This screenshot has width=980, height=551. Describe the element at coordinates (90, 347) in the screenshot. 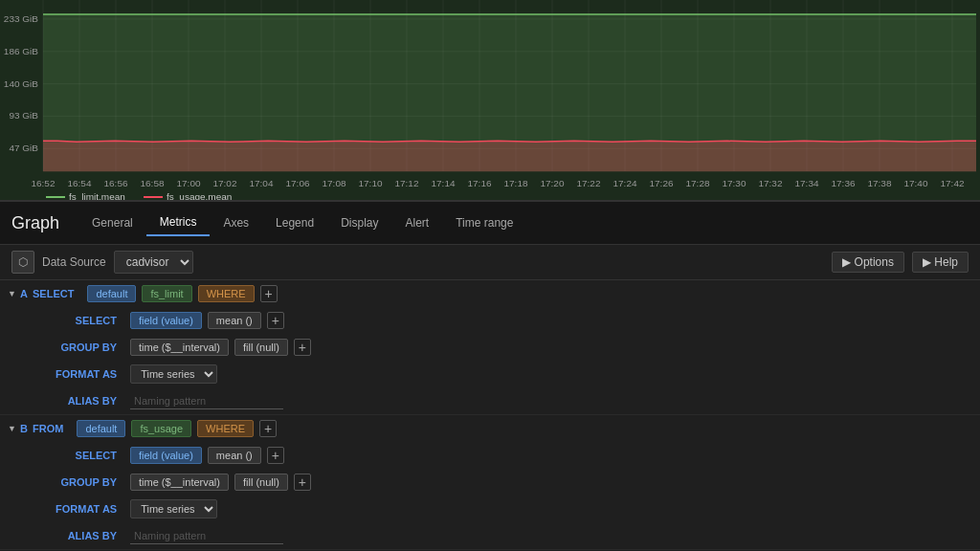

I see `query-a-groupby-label: GROUP BY` at that location.